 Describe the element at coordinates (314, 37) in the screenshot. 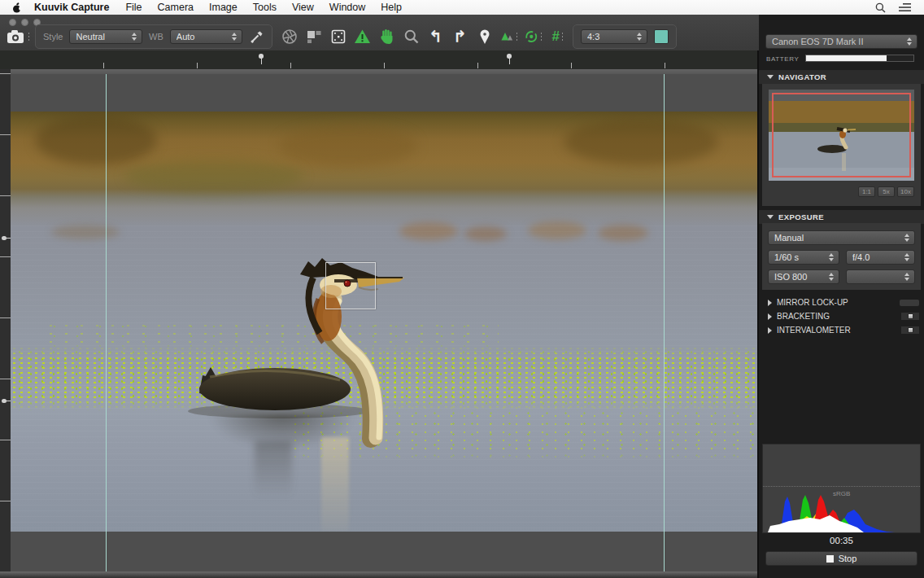

I see `layout-tiles-icon` at that location.